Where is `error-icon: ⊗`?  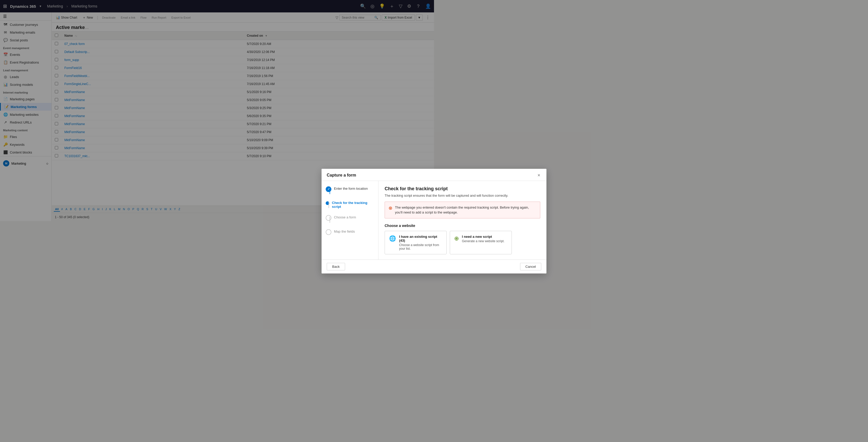 error-icon: ⊗ is located at coordinates (390, 210).